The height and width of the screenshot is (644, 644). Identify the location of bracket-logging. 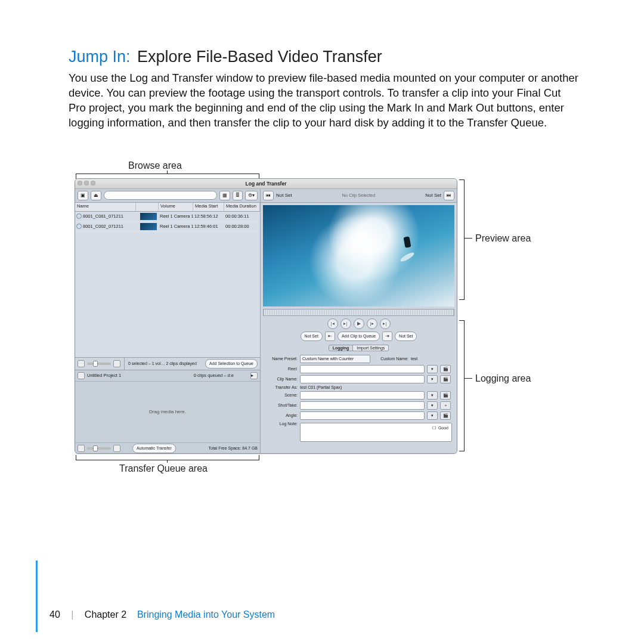
(462, 386).